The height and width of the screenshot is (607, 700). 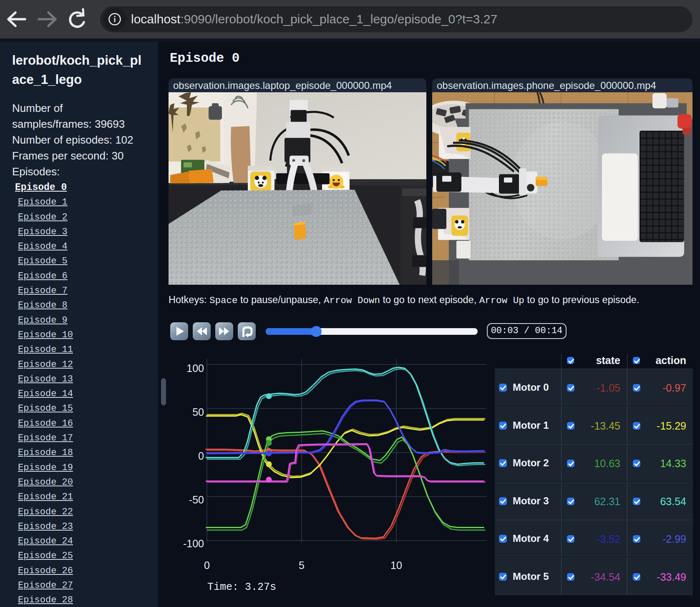 What do you see at coordinates (194, 544) in the screenshot?
I see `svg-text: -100` at bounding box center [194, 544].